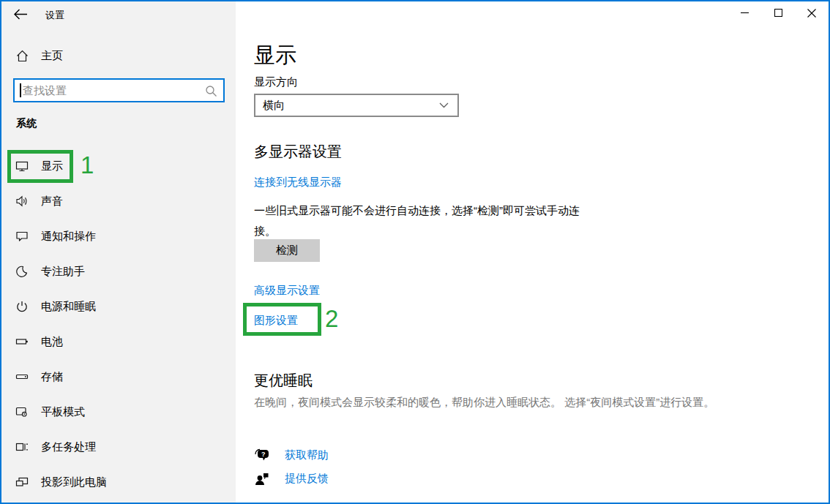  Describe the element at coordinates (22, 447) in the screenshot. I see `multitask-windows-icon` at that location.